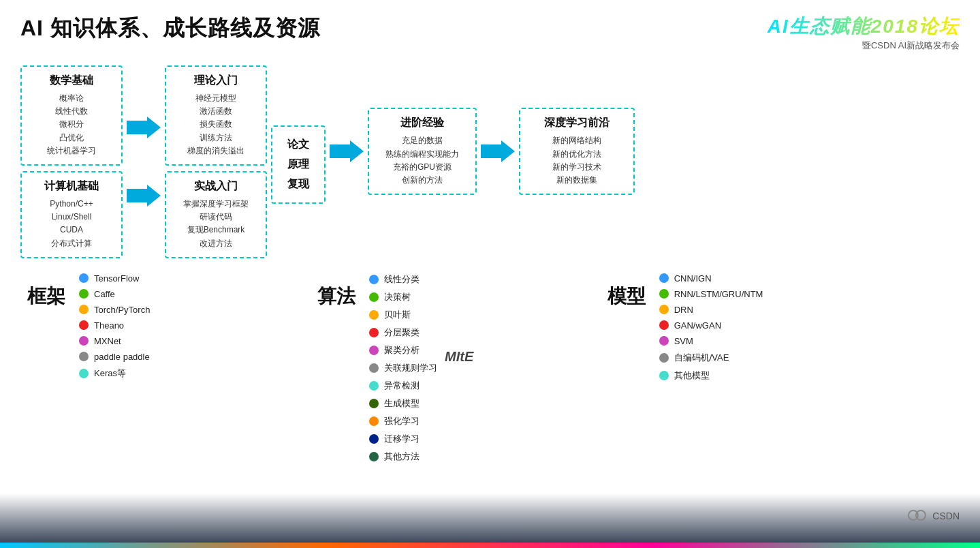 The height and width of the screenshot is (548, 980). Describe the element at coordinates (403, 333) in the screenshot. I see `list-item: 分层聚类` at that location.